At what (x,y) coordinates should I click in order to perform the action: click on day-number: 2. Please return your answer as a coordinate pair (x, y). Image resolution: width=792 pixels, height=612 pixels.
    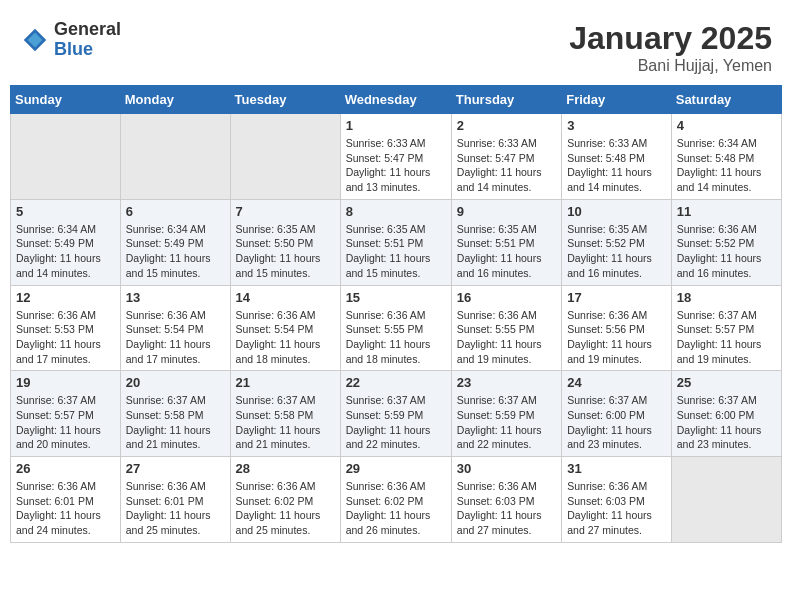
    Looking at the image, I should click on (506, 126).